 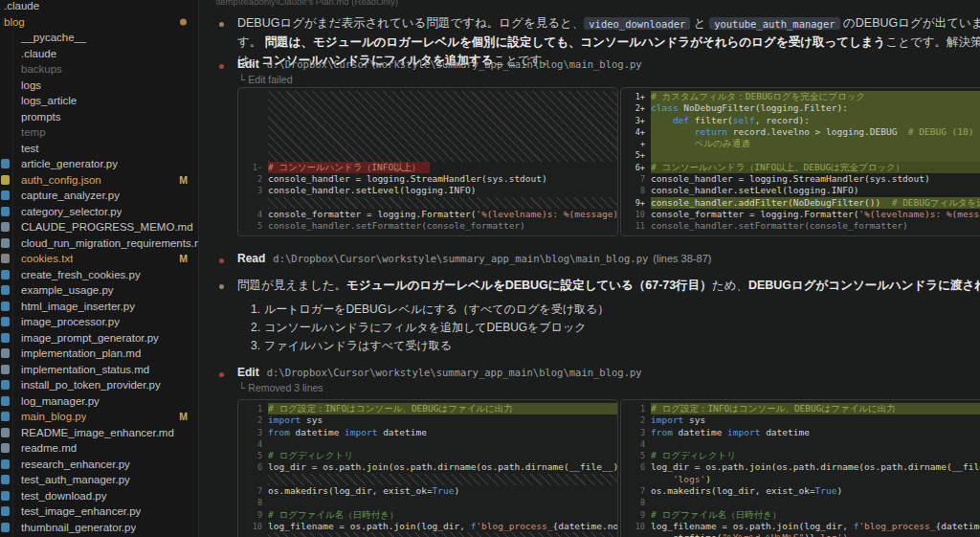 I want to click on sidebar-item: temp, so click(x=100, y=132).